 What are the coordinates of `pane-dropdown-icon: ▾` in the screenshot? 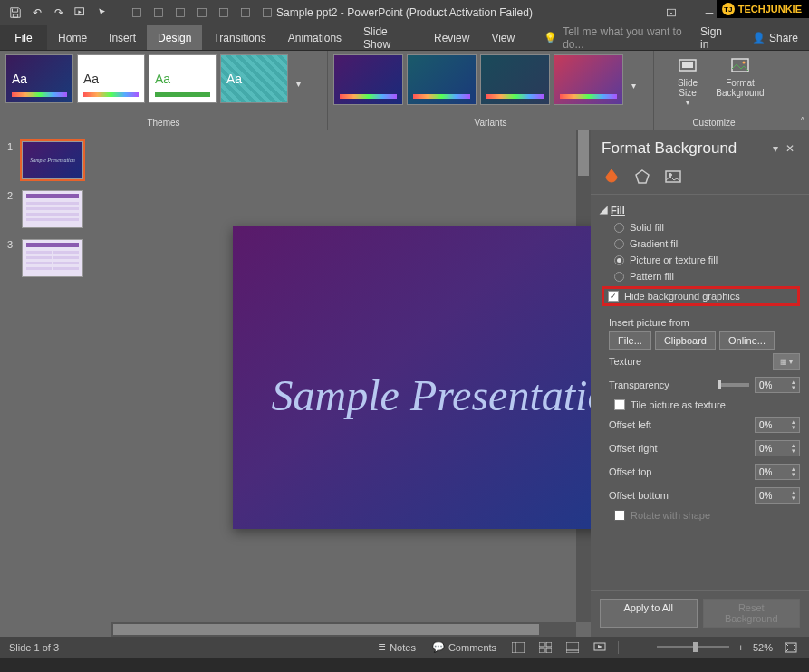 It's located at (775, 149).